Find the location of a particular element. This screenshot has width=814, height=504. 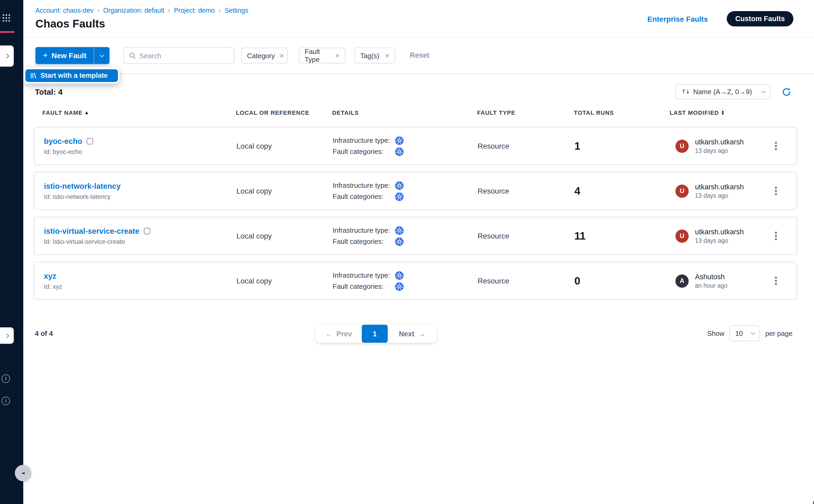

chevron-right-icon is located at coordinates (7, 56).